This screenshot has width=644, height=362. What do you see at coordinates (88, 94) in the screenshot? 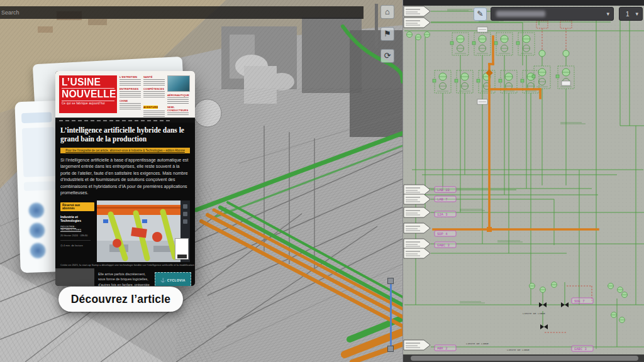
I see `magazine-logo: L’USINE NOUVELLE Ce qui se fabrique aujo…` at bounding box center [88, 94].